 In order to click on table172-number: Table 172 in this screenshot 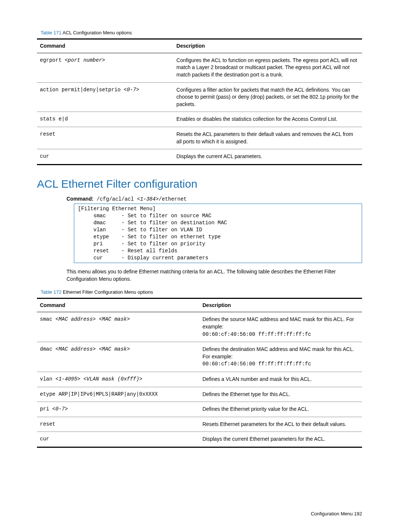, I will do `click(51, 292)`.